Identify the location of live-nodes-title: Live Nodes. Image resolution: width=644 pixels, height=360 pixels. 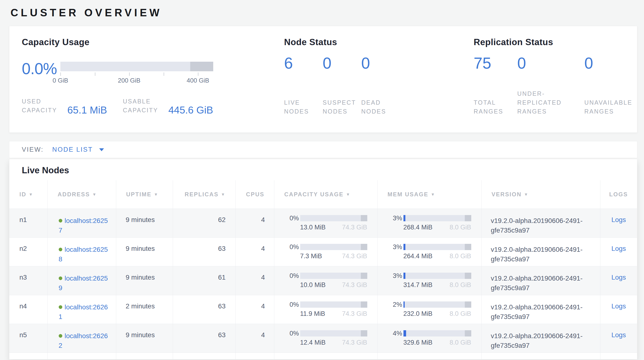
(323, 170).